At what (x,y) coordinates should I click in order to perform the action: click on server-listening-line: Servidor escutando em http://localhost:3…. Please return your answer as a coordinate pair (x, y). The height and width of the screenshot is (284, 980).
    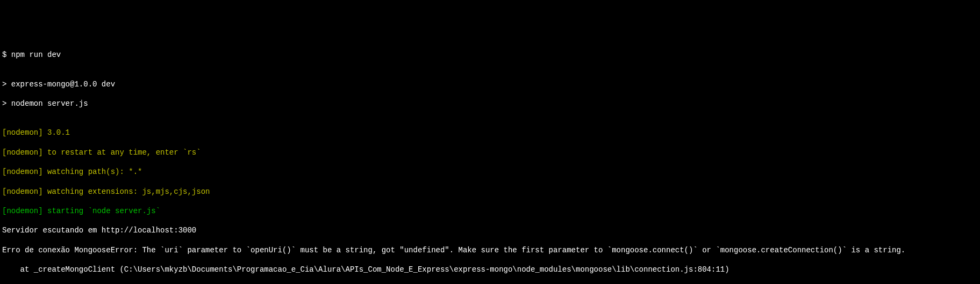
    Looking at the image, I should click on (490, 230).